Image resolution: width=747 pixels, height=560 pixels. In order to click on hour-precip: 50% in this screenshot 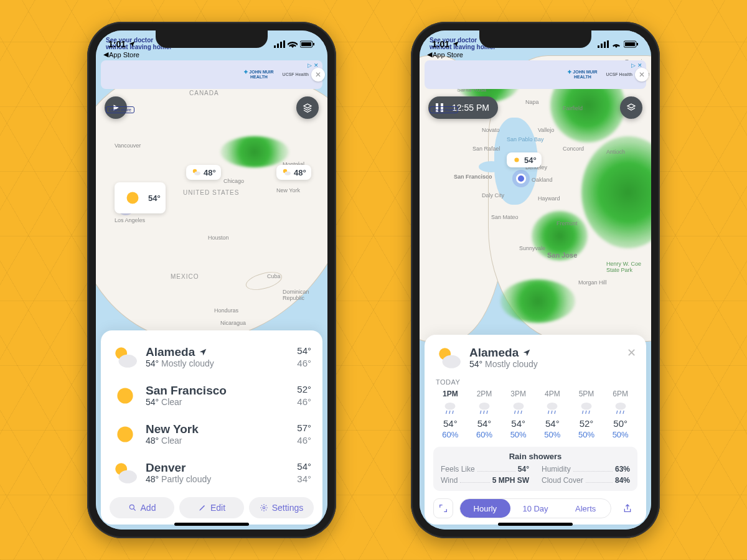, I will do `click(518, 434)`.